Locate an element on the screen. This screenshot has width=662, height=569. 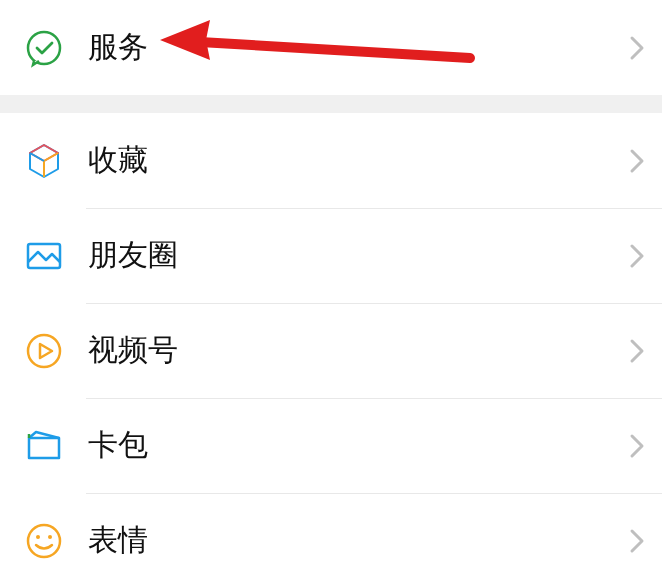
row-label: 卡包 is located at coordinates (358, 446).